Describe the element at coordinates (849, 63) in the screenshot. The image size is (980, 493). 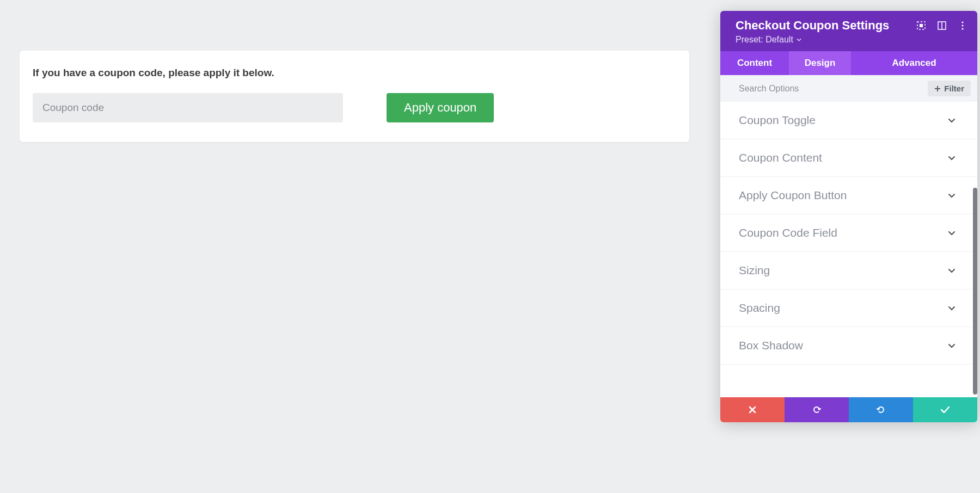
I see `panel-tabs: Content Design Advanced` at that location.